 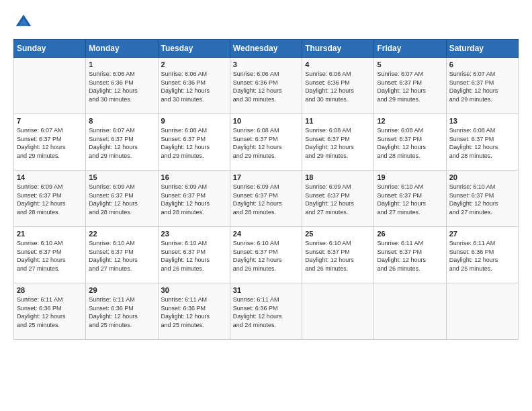 I want to click on table-row: 6Sunrise: 6:07 AM Sunset: 6:37 PM Daylig…, so click(x=482, y=86).